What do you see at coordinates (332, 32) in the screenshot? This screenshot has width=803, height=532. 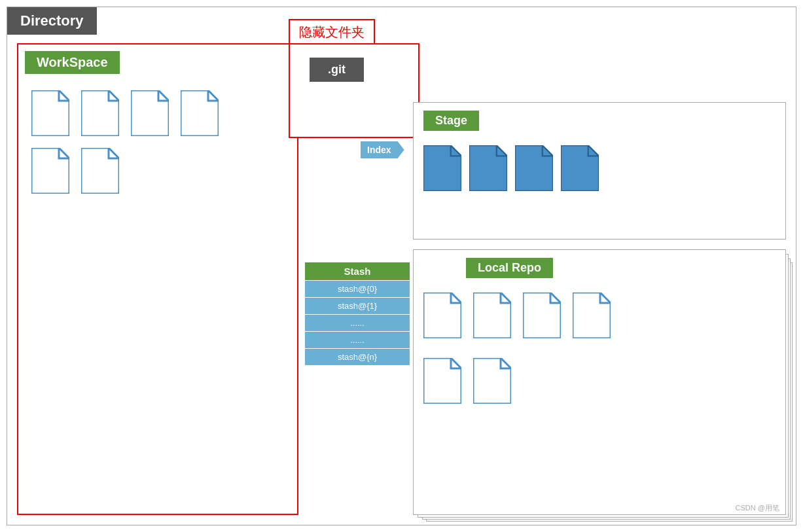 I see `hidden-folder-text: 隐藏文件夹` at bounding box center [332, 32].